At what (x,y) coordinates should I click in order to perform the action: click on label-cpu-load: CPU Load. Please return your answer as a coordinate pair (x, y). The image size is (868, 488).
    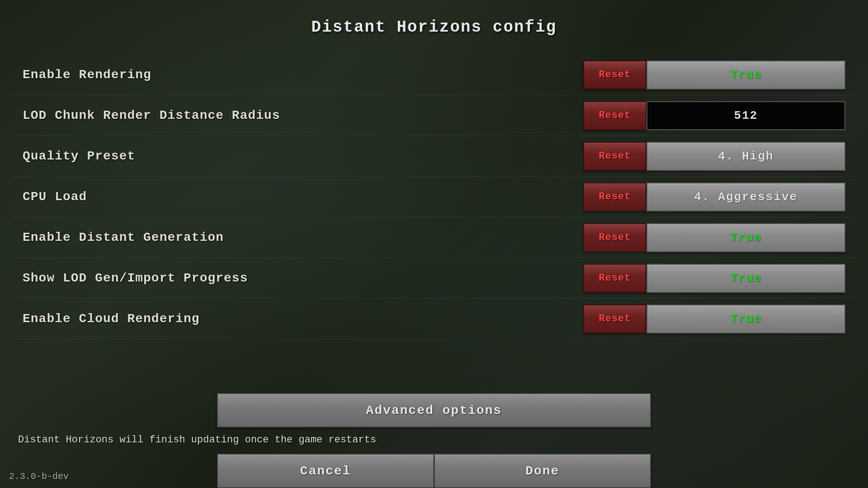
    Looking at the image, I should click on (303, 197).